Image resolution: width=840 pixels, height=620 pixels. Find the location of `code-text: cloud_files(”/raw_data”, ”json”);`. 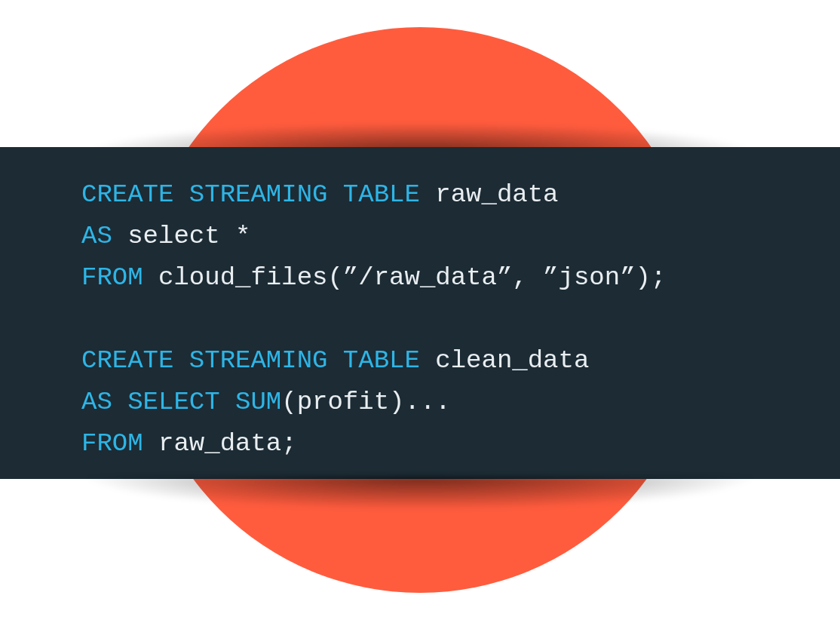

code-text: cloud_files(”/raw_data”, ”json”); is located at coordinates (405, 278).